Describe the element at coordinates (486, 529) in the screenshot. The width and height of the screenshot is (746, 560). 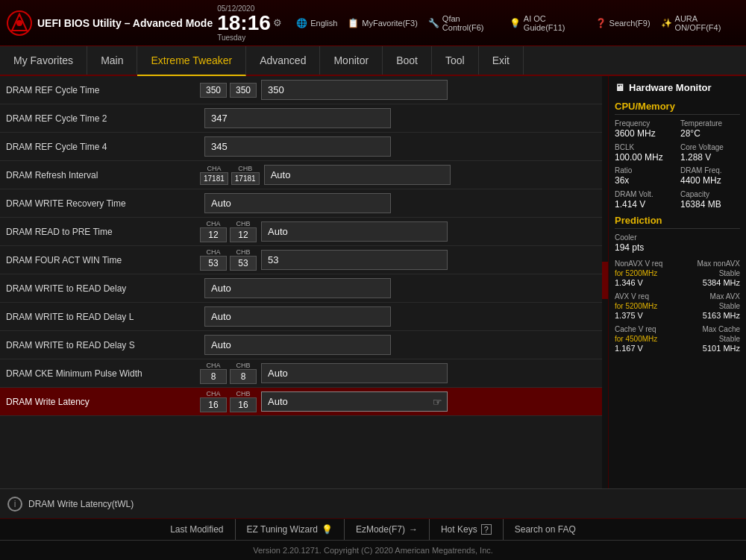
I see `question-icon: ?` at that location.